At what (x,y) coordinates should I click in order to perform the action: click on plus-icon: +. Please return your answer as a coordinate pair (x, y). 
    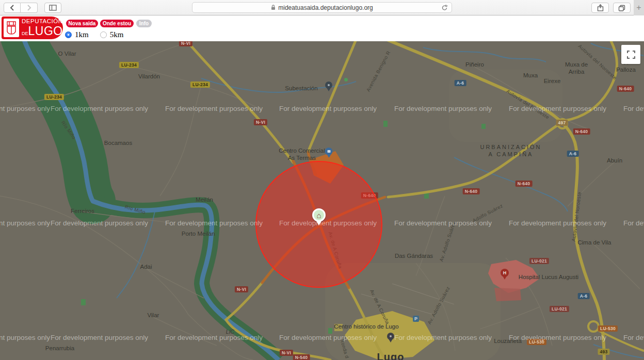
    Looking at the image, I should click on (639, 8).